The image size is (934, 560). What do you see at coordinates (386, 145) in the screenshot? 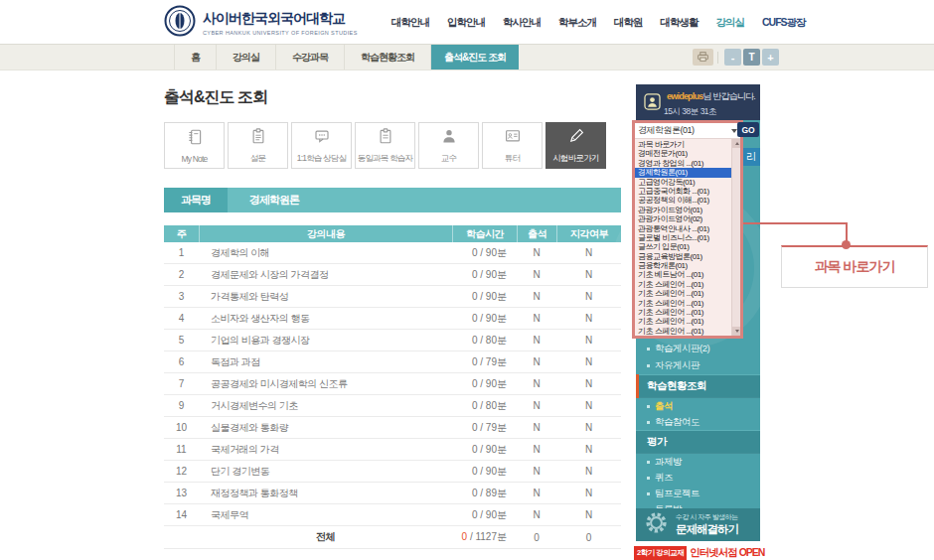
I see `quick-buttons-row: My Note설문1:1학습 상담실동일과목 학습자교수튜터시험바로가기` at bounding box center [386, 145].